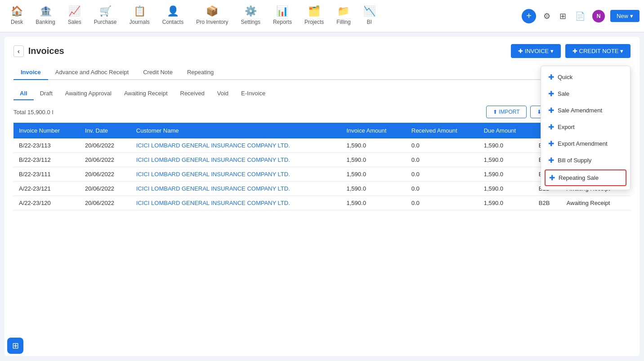 This screenshot has width=644, height=361. Describe the element at coordinates (31, 73) in the screenshot. I see `tab-invoice: Invoice` at that location.